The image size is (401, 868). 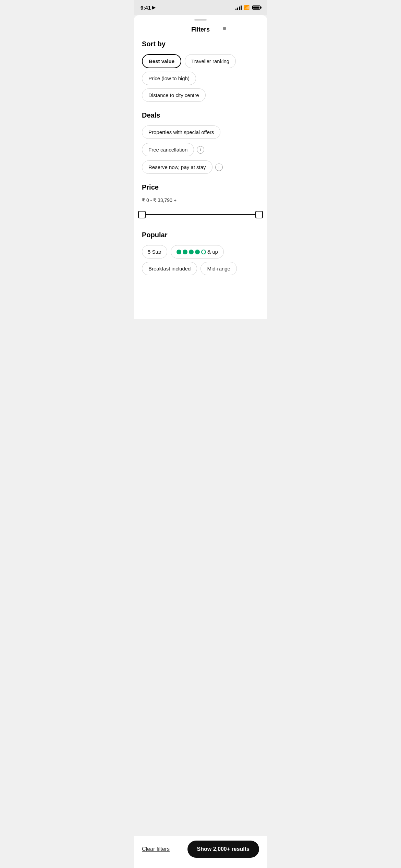 I want to click on mid-range-label: Mid-range, so click(x=219, y=269).